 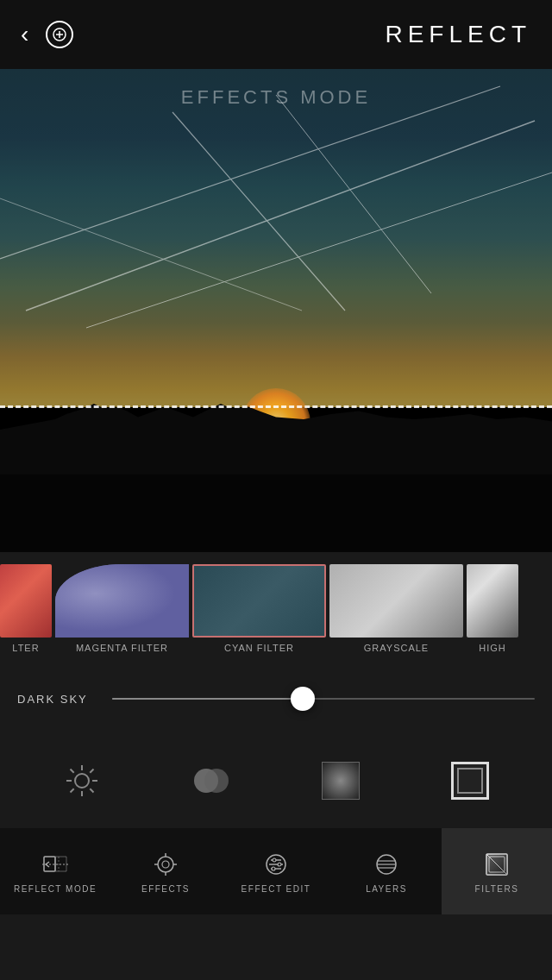 What do you see at coordinates (397, 648) in the screenshot?
I see `filter-label-grayscale: GRAYSCALE` at bounding box center [397, 648].